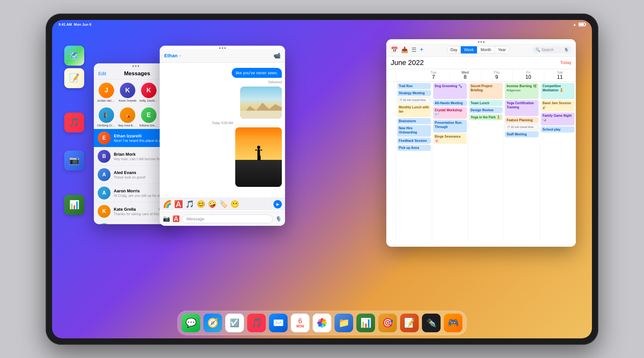 This screenshot has height=358, width=644. I want to click on cal-view-day: Day, so click(454, 50).